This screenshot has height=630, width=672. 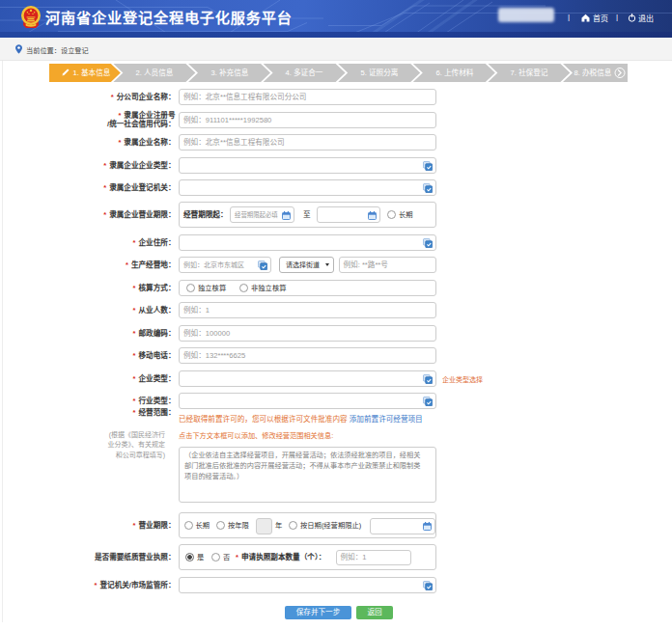 I want to click on svg-text: 4. 多证合一, so click(x=305, y=72).